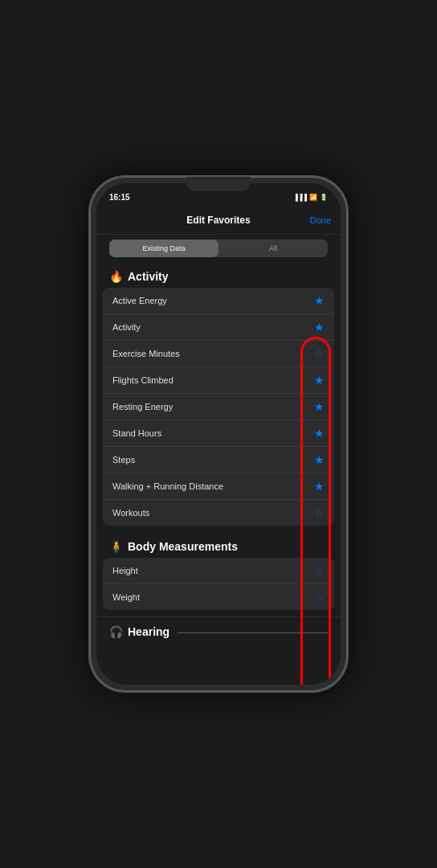 The height and width of the screenshot is (868, 437). I want to click on body-section-title: Body Measurements, so click(183, 547).